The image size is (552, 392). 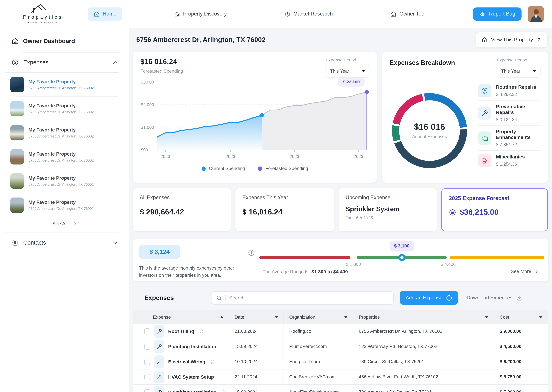 I want to click on svg-text: $2,000, so click(x=147, y=105).